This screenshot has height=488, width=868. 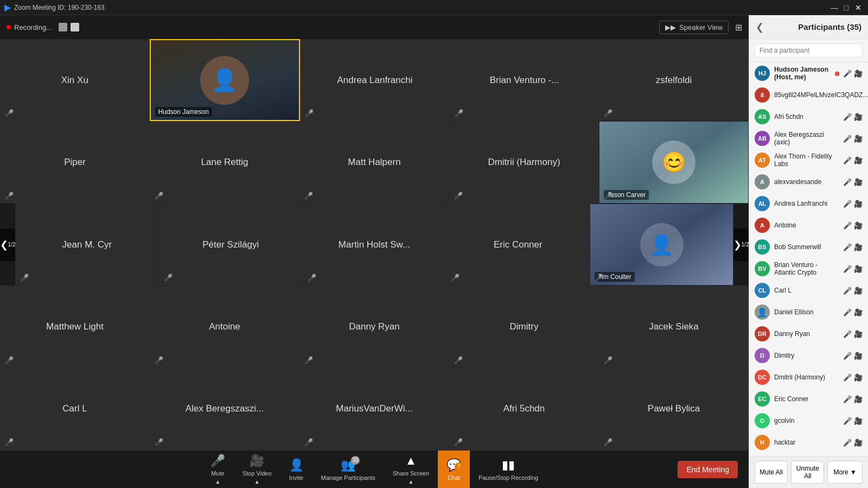 What do you see at coordinates (830, 27) in the screenshot?
I see `sidebar-title: Participants (35)` at bounding box center [830, 27].